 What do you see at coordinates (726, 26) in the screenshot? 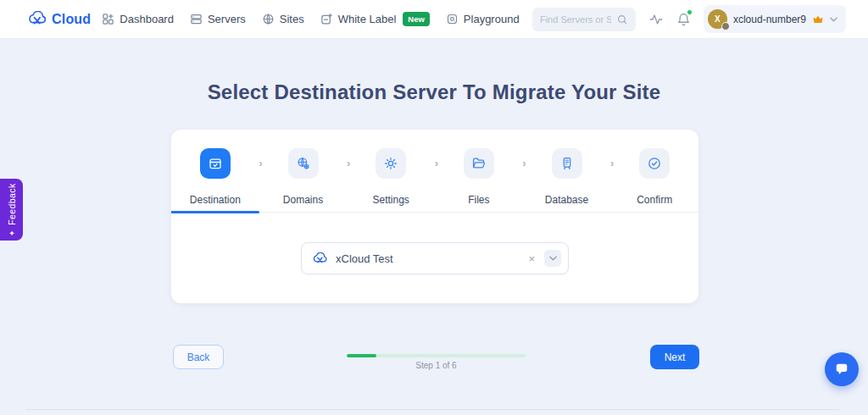
I see `avatar-sub-badge` at bounding box center [726, 26].